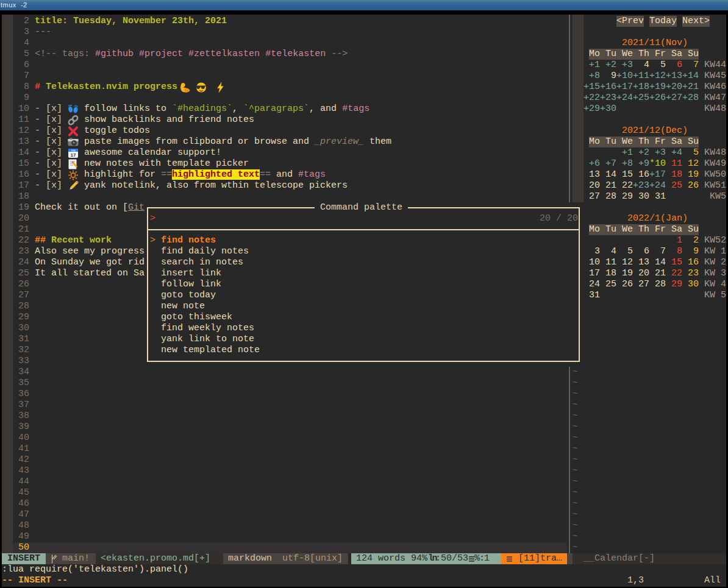 The width and height of the screenshot is (728, 588). What do you see at coordinates (73, 150) in the screenshot?
I see `svg-text: July` at bounding box center [73, 150].